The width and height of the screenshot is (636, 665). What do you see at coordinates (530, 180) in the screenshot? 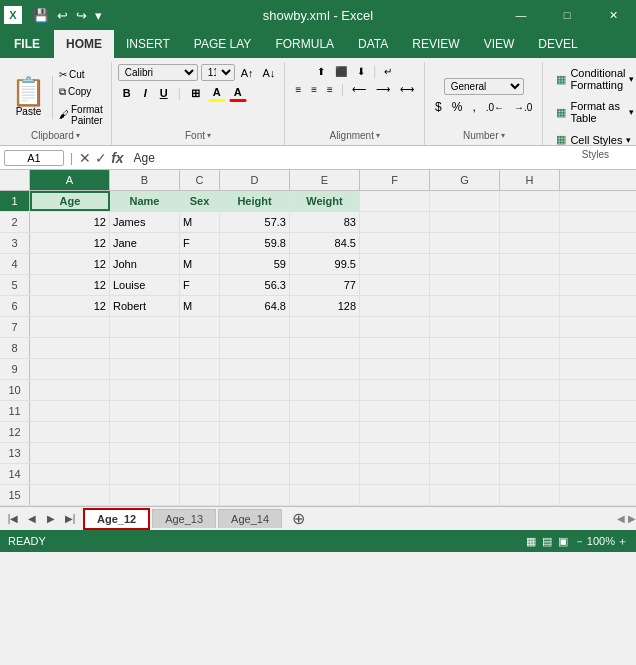
I see `col-header-h: H` at bounding box center [530, 180].